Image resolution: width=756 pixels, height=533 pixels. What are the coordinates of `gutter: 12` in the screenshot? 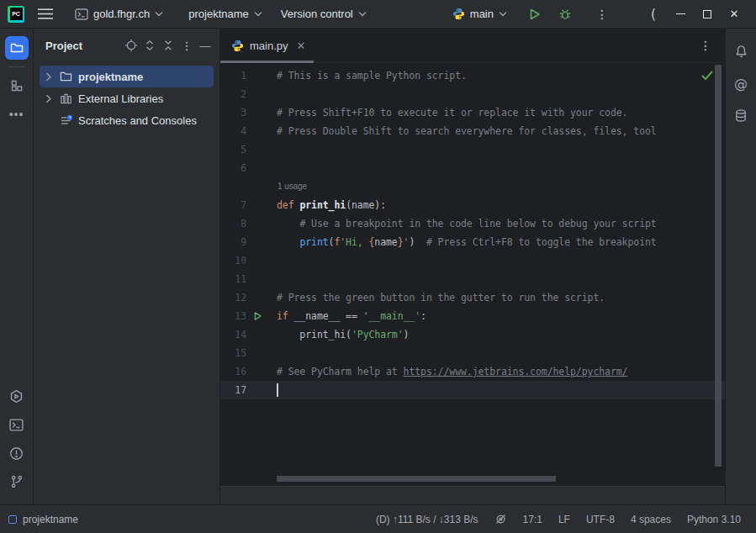 It's located at (249, 298).